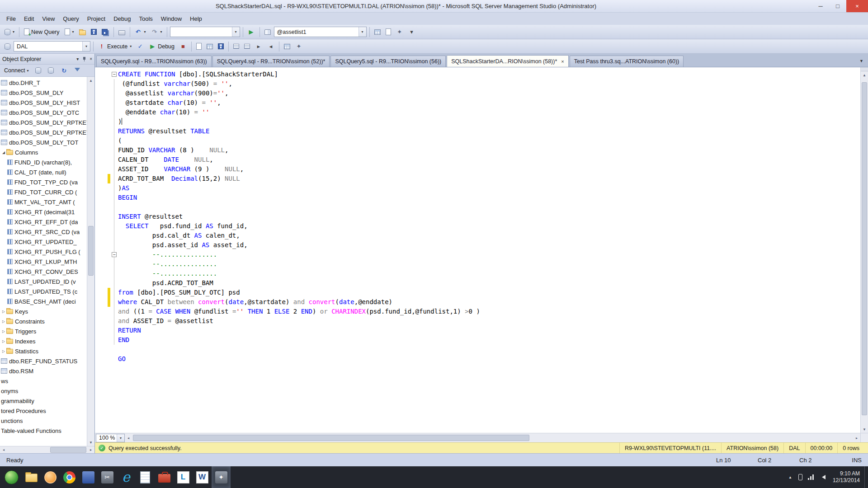  What do you see at coordinates (43, 321) in the screenshot?
I see `tree-item: ▷Constraints` at bounding box center [43, 321].